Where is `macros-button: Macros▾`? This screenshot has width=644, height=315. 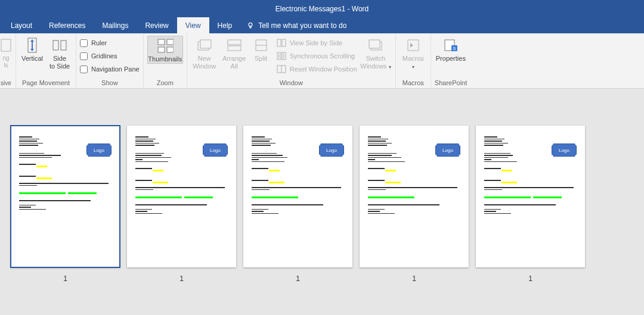
macros-button: Macros▾ is located at coordinates (413, 53).